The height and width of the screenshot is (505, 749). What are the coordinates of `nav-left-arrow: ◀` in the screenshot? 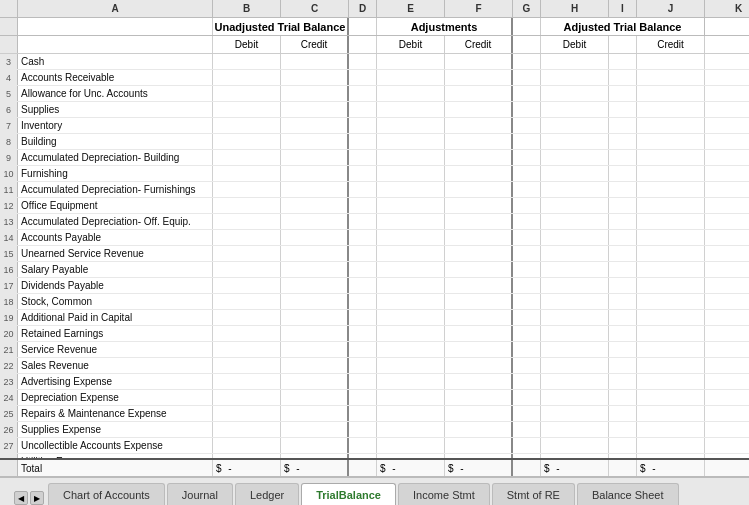 It's located at (21, 498).